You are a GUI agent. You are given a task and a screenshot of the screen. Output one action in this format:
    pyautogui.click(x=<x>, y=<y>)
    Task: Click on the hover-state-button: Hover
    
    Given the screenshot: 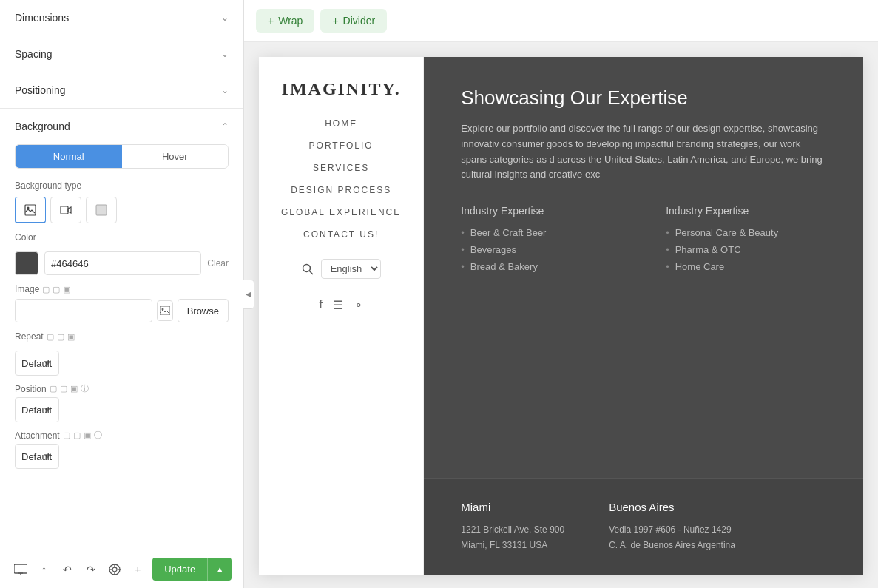 What is the action you would take?
    pyautogui.click(x=175, y=157)
    